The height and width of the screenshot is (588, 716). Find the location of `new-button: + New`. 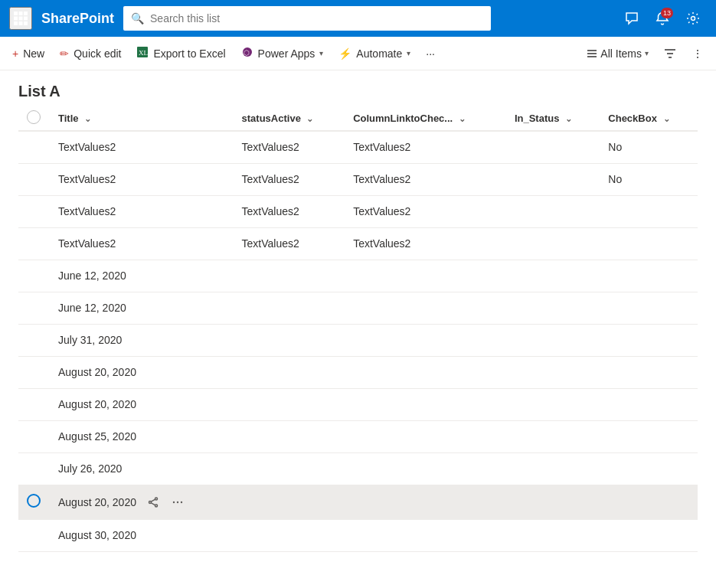

new-button: + New is located at coordinates (28, 54).